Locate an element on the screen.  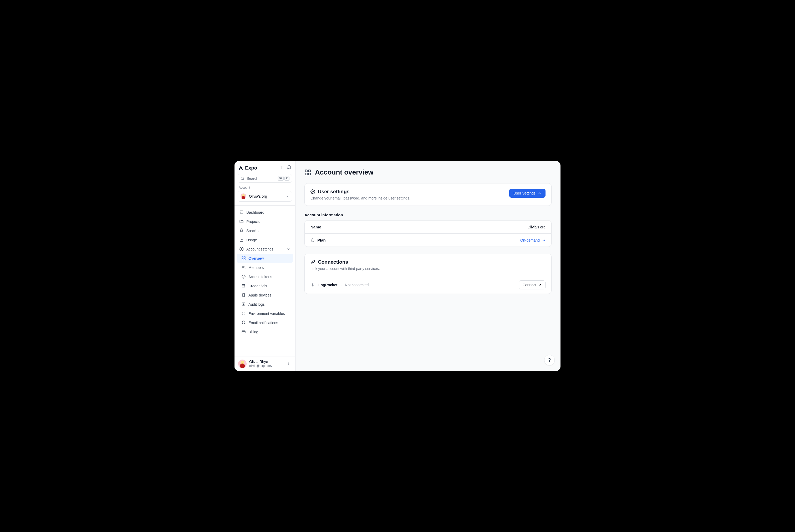
connection-name: LogRocket is located at coordinates (328, 285).